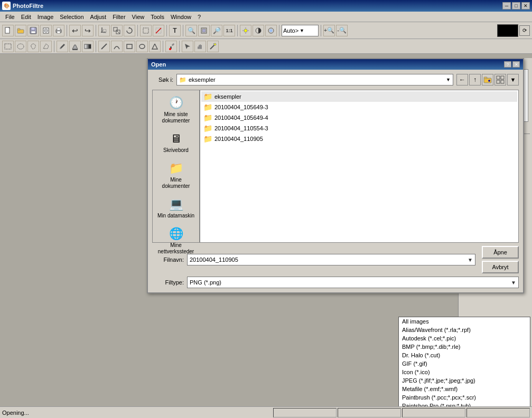 This screenshot has width=532, height=418. I want to click on auto-mode-dropdown: Auto> ▼, so click(300, 31).